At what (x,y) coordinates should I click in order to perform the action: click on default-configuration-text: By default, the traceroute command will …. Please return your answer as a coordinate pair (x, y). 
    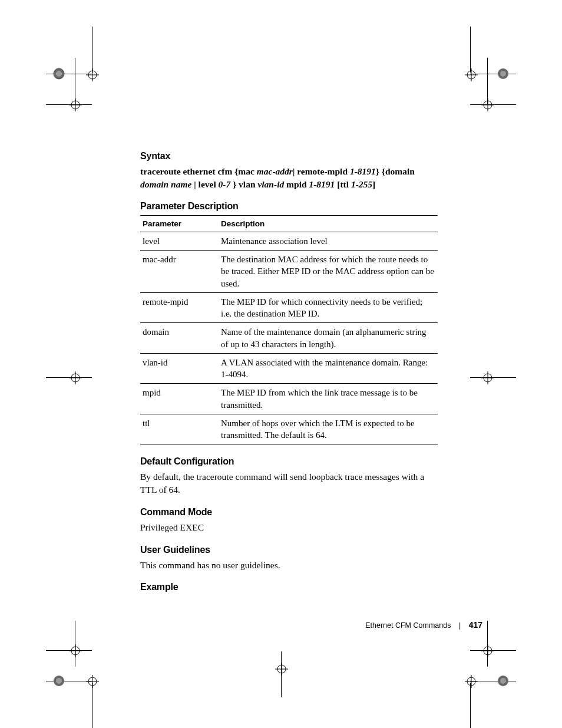
    Looking at the image, I should click on (290, 483).